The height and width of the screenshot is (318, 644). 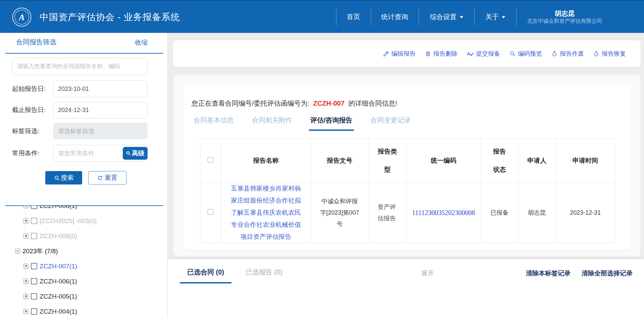 I want to click on detail-tabs: 合同基本信息 合同相关附件 评估/咨询报告 合同变更记录, so click(x=302, y=123).